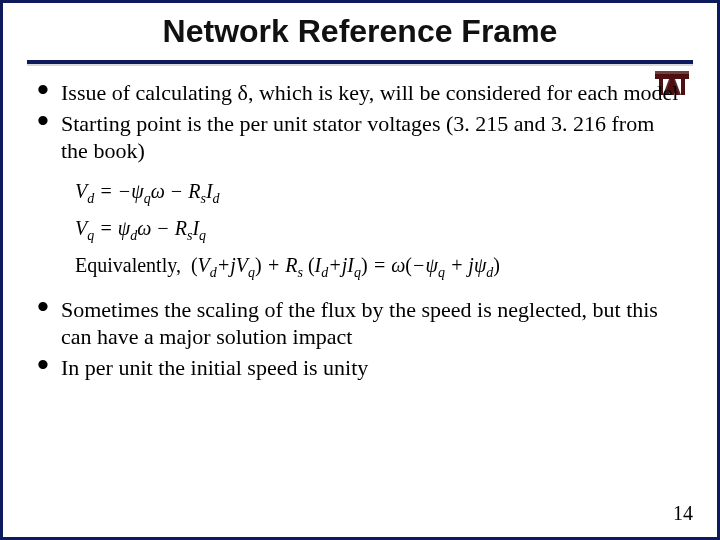 The width and height of the screenshot is (720, 540). What do you see at coordinates (360, 28) in the screenshot?
I see `title-area: Network Reference Frame` at bounding box center [360, 28].